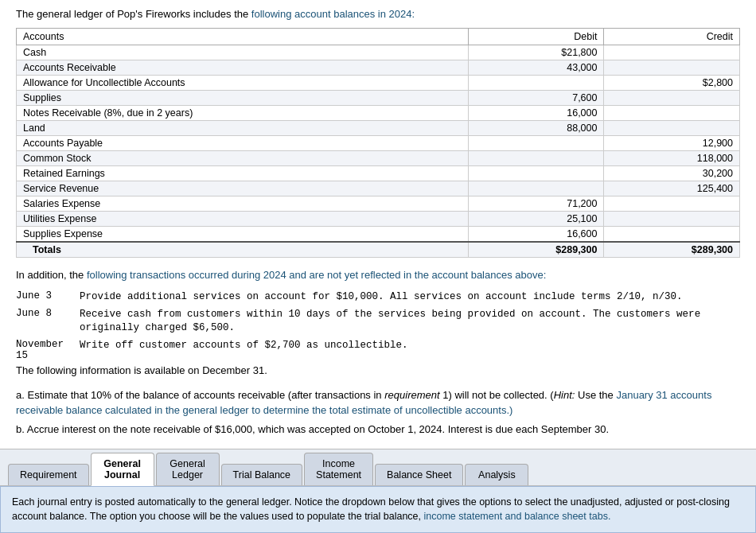 This screenshot has width=756, height=533. I want to click on transaction-item: November 15Write off customer accounts o…, so click(378, 350).